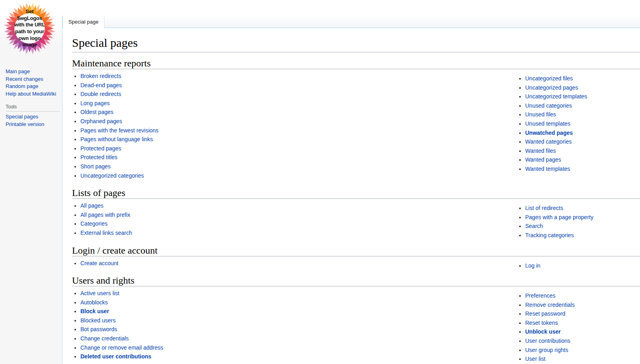 Image resolution: width=640 pixels, height=364 pixels. I want to click on special-page-link-user-contributions: User contributions, so click(548, 341).